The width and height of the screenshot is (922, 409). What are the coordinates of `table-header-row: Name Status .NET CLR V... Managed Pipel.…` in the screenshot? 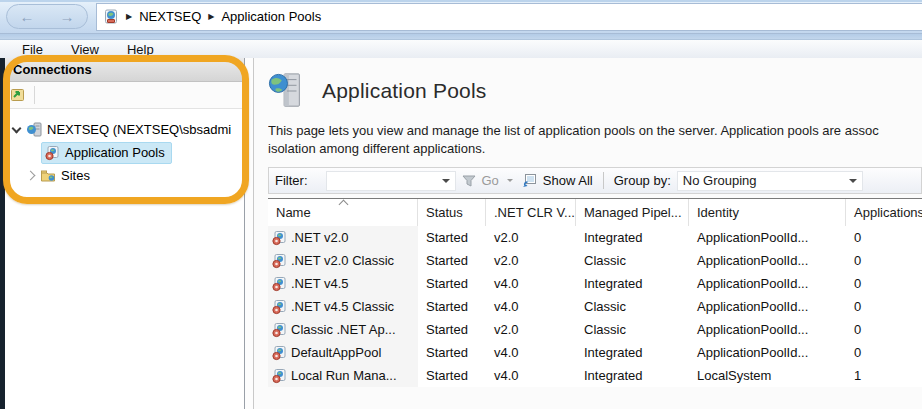 It's located at (595, 212).